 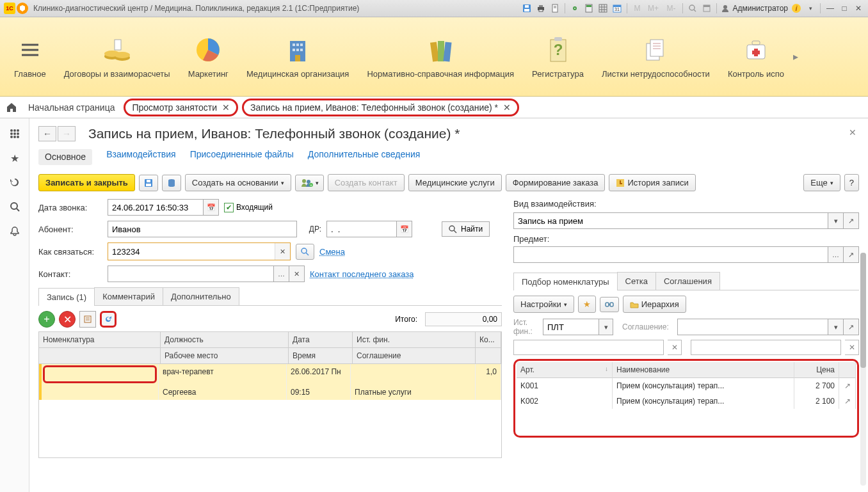 I want to click on abonent-input, so click(x=202, y=229).